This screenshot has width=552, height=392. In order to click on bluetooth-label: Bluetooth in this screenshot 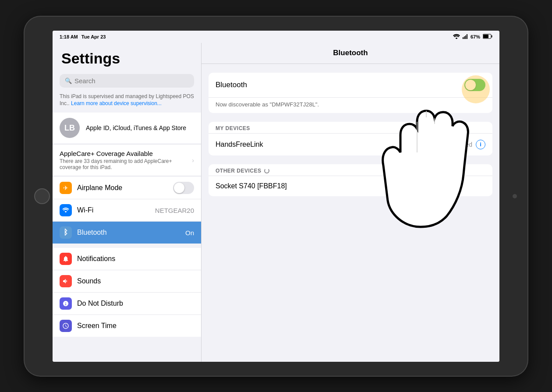, I will do `click(129, 233)`.